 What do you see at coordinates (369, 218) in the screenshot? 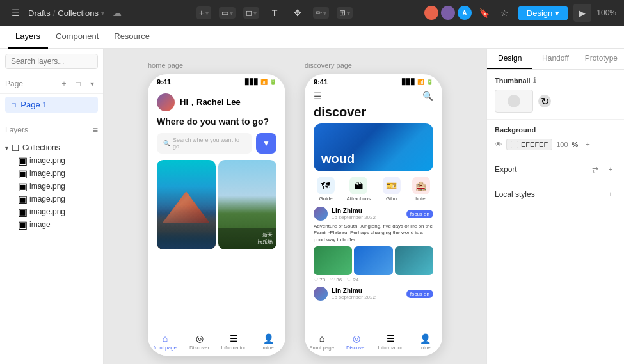
I see `post-date: 16 september 2022` at bounding box center [369, 218].